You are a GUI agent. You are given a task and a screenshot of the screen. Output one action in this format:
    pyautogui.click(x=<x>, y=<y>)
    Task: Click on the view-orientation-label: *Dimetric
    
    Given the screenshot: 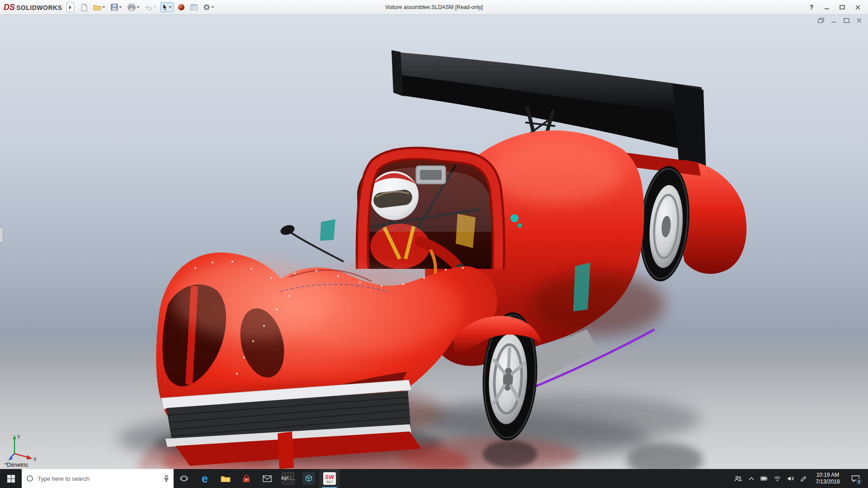 What is the action you would take?
    pyautogui.click(x=16, y=465)
    